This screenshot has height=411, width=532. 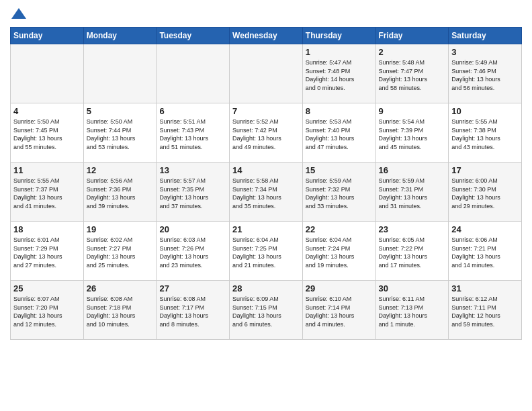 What do you see at coordinates (266, 111) in the screenshot?
I see `day-number: 7` at bounding box center [266, 111].